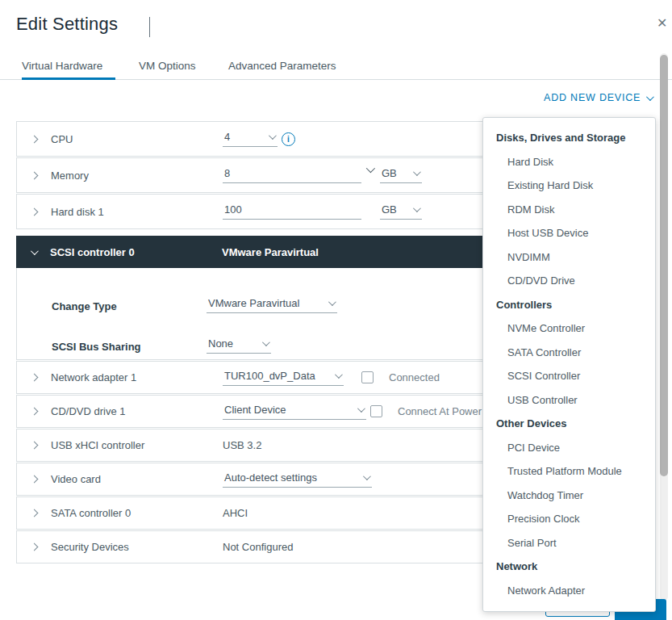 This screenshot has height=620, width=672. What do you see at coordinates (282, 66) in the screenshot?
I see `tab-advanced-parameters: Advanced Parameters` at bounding box center [282, 66].